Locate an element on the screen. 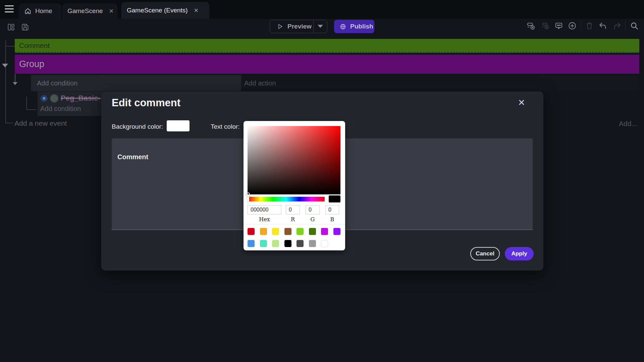  tree-line-comment is located at coordinates (10, 46).